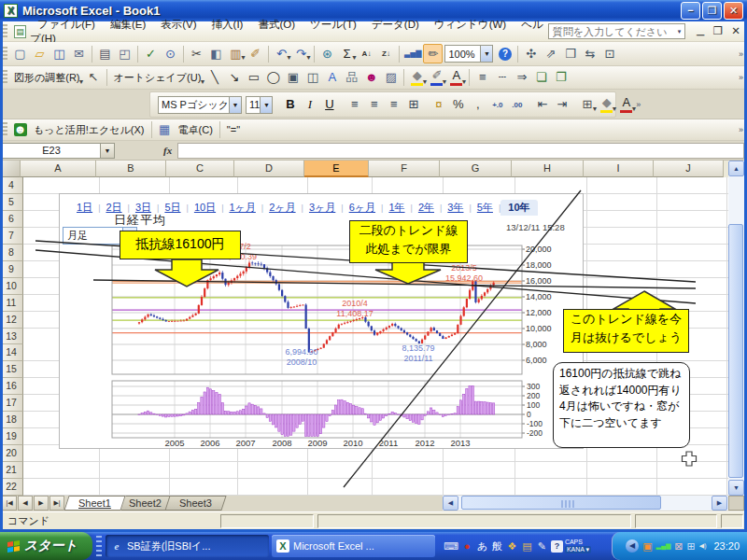  I want to click on diagram-icon: 品, so click(351, 78).